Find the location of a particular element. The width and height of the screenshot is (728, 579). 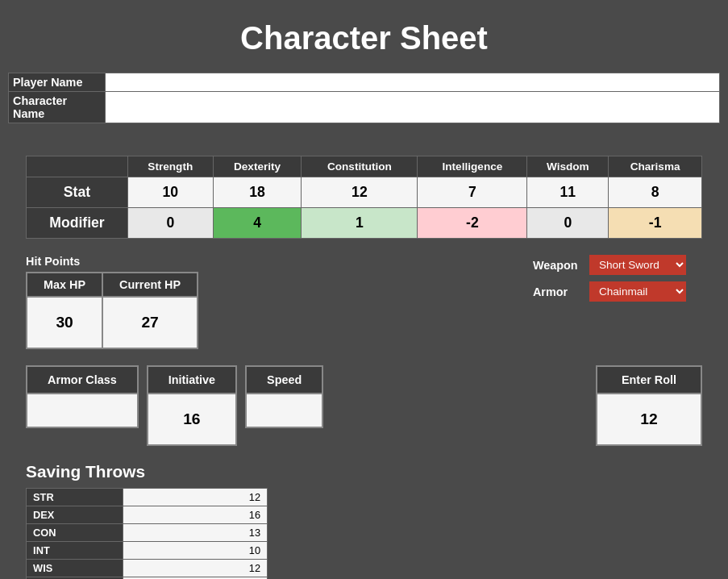

max-hp-header: Max HP is located at coordinates (64, 285).